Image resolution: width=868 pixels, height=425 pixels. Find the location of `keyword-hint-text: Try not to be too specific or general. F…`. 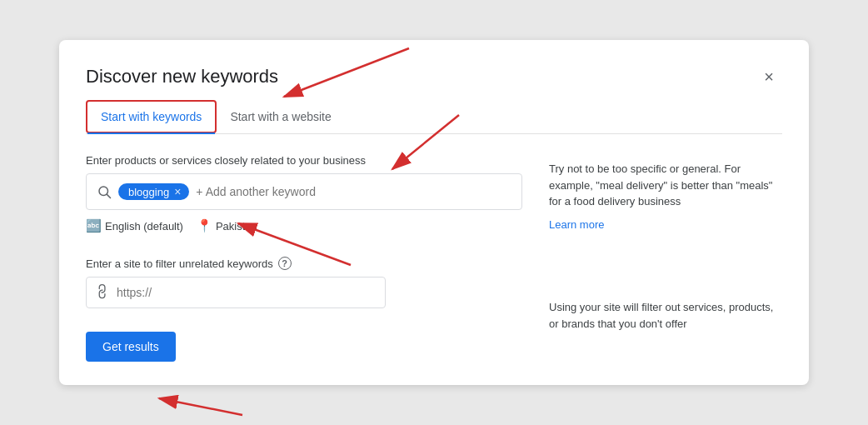

keyword-hint-text: Try not to be too specific or general. F… is located at coordinates (666, 197).